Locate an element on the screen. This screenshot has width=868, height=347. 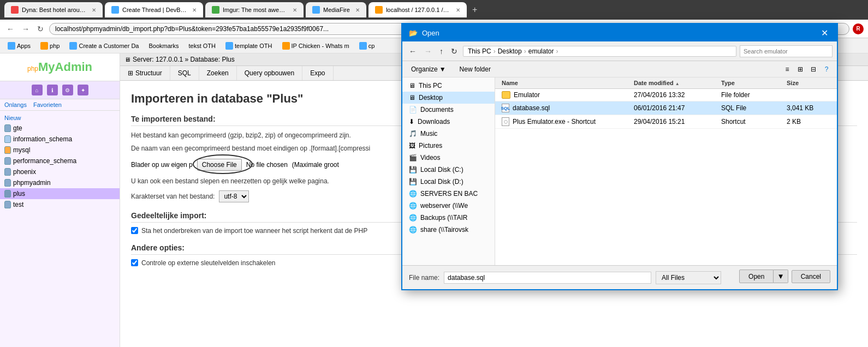
tab-label: Zoeken is located at coordinates (218, 73).